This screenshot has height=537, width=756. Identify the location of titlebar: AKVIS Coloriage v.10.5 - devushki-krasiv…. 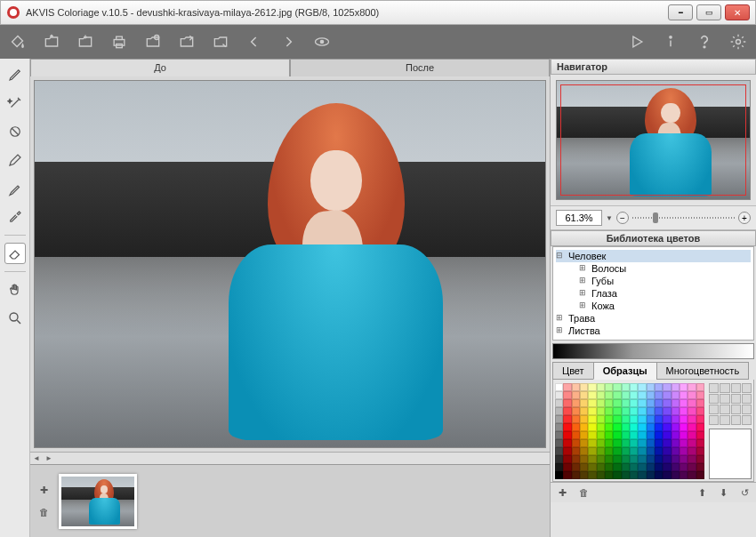
(378, 12).